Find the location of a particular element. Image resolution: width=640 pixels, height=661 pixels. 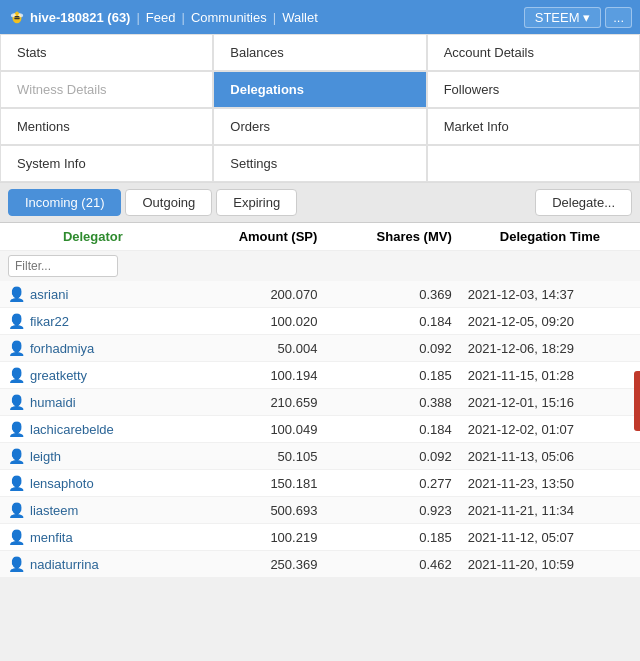

shares-cell: 0.923 is located at coordinates (392, 510).